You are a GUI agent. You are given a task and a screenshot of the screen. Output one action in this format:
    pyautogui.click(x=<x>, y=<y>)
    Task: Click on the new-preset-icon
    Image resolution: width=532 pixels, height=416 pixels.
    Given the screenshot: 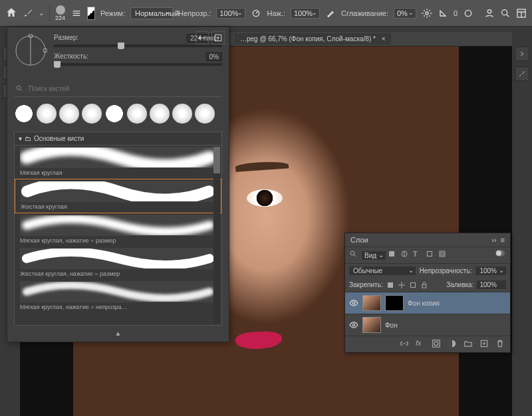 What is the action you would take?
    pyautogui.click(x=218, y=38)
    